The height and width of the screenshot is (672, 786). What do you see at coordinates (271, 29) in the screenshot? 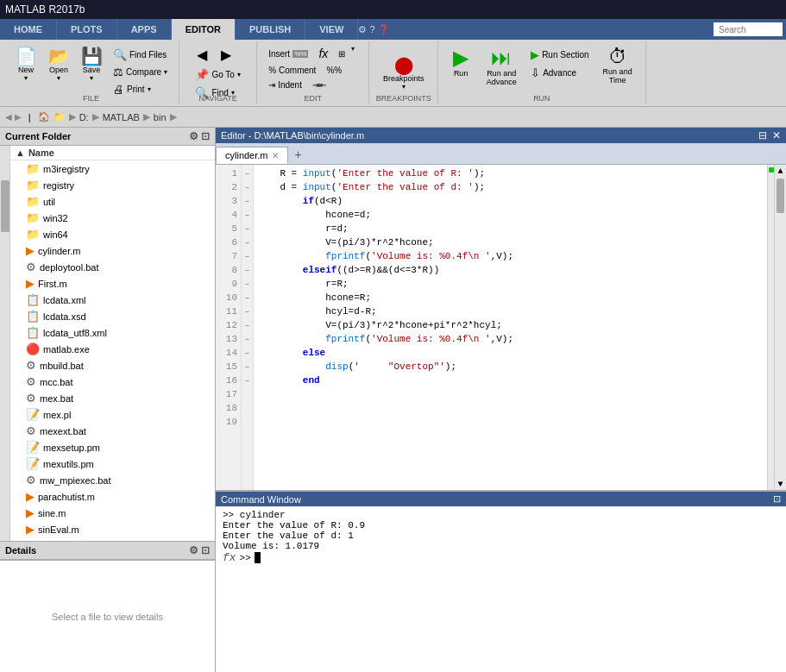
I see `tab-publish: PUBLISH` at bounding box center [271, 29].